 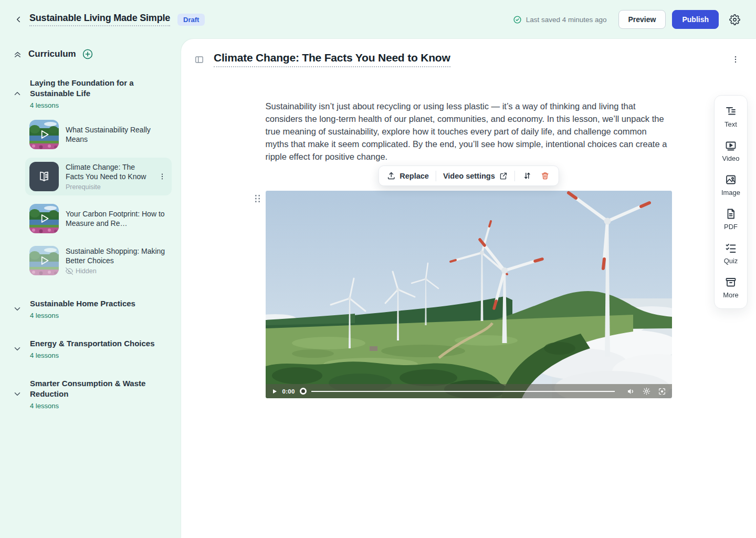 I want to click on last-saved-text: Last saved 4 minutes ago, so click(x=566, y=20).